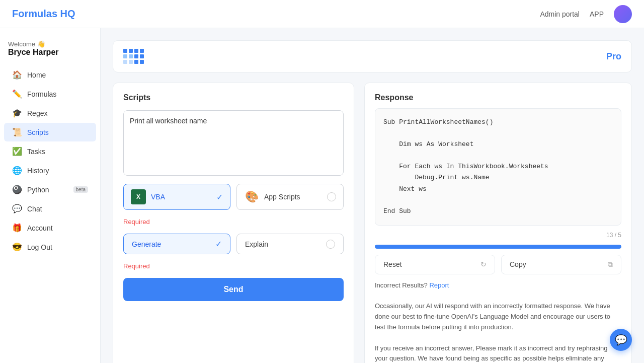 The image size is (644, 363). What do you see at coordinates (57, 152) in the screenshot?
I see `tasks-label: Tasks` at bounding box center [57, 152].